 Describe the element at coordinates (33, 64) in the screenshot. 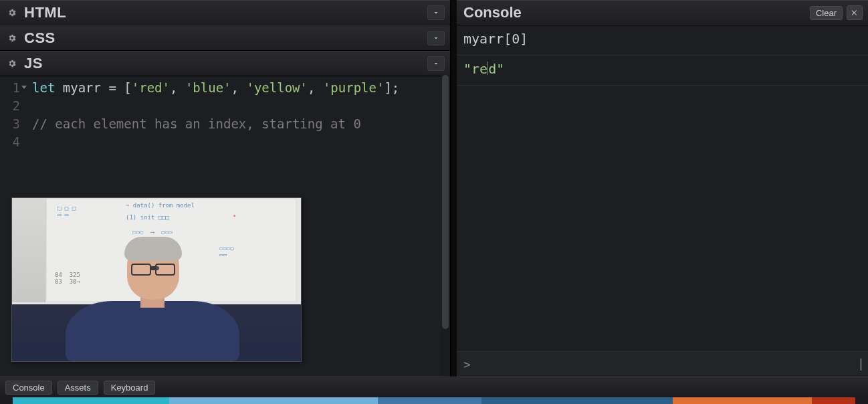

I see `panel-title: JS` at that location.